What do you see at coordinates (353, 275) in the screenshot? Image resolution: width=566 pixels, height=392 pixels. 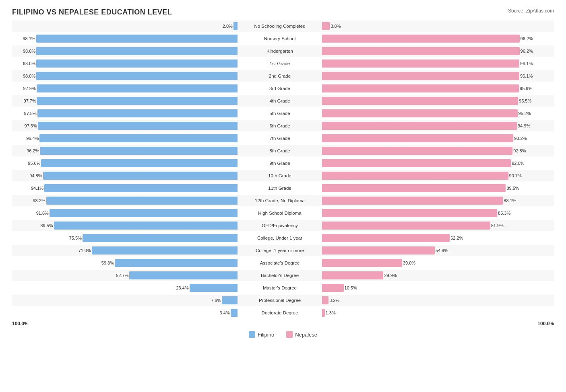 I see `bar-right: 29.9%` at bounding box center [353, 275].